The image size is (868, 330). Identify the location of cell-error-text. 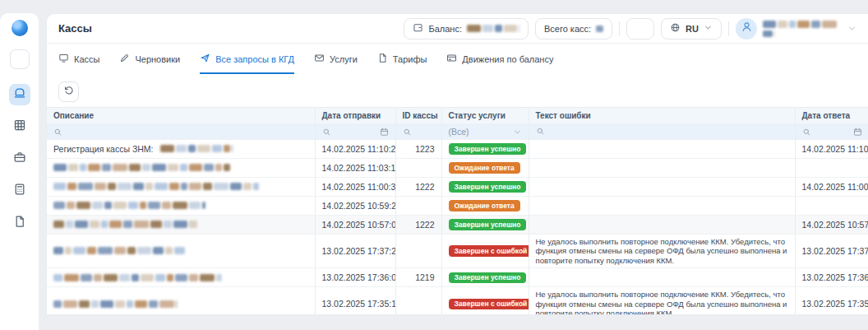
(662, 168).